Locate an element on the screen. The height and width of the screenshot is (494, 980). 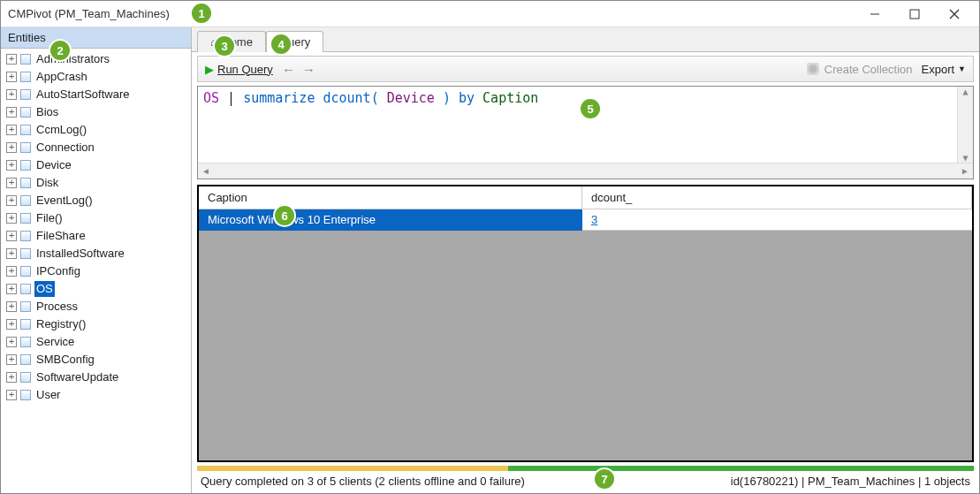
table-row: Microsoft Windows 10 Enterprise 3 is located at coordinates (585, 220).